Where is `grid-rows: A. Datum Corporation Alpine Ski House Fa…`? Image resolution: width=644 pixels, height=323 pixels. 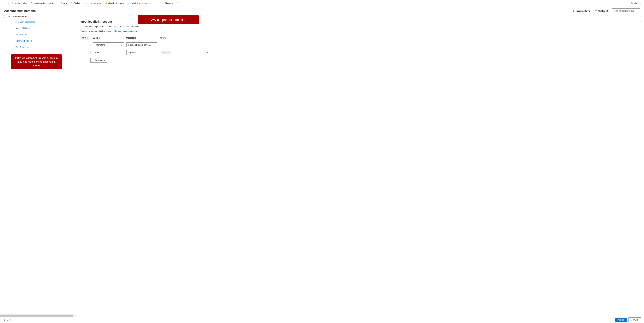 grid-rows: A. Datum Corporation Alpine Ski House Fa… is located at coordinates (38, 41).